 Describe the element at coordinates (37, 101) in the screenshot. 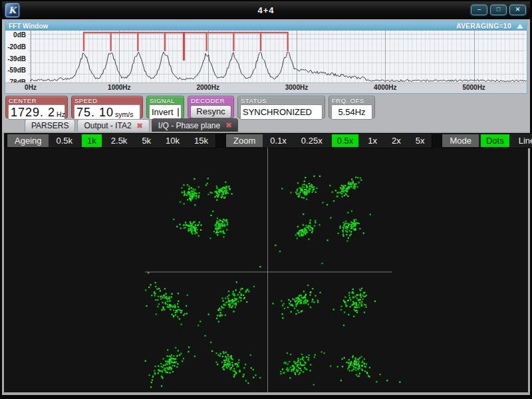

I see `status-panel-label: CENTER` at that location.